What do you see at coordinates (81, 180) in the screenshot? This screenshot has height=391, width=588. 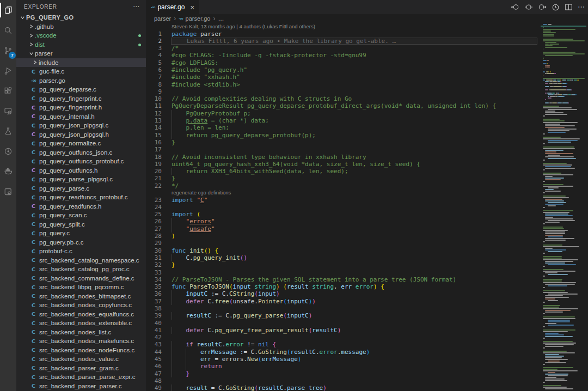 I see `tree-file-pg_query_parse_plpgsql.c: Cpg_query_parse_plpgsql.c` at bounding box center [81, 180].